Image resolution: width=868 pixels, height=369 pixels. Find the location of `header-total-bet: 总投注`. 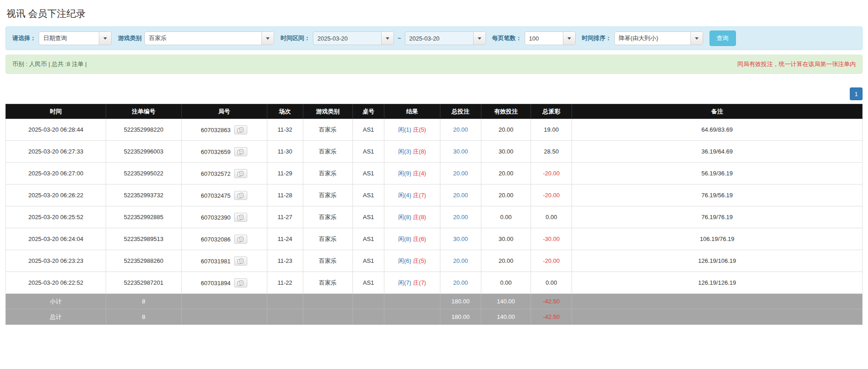

header-total-bet: 总投注 is located at coordinates (460, 112).